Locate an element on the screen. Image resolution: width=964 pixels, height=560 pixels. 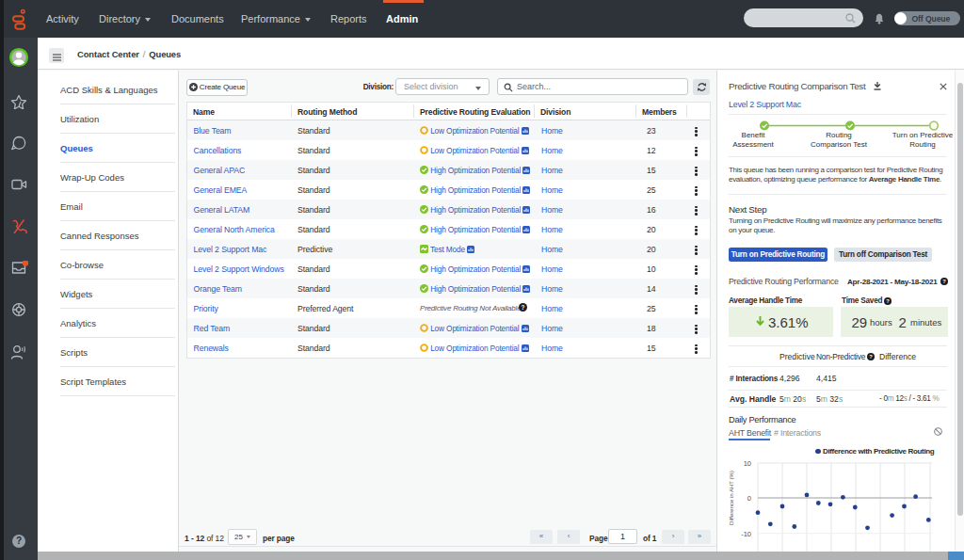
svg-text: Difference in AHT (%) is located at coordinates (731, 498).